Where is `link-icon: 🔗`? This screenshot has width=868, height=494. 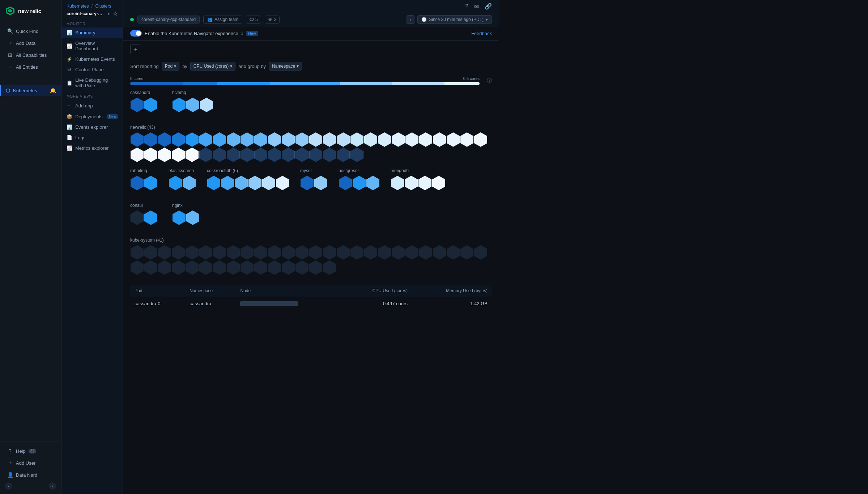
link-icon: 🔗 is located at coordinates (488, 7).